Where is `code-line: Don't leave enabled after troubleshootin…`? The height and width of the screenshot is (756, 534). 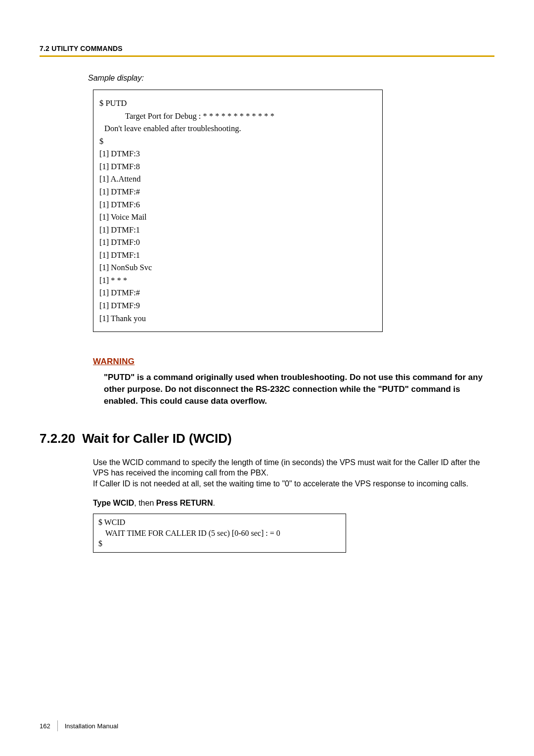 code-line: Don't leave enabled after troubleshootin… is located at coordinates (238, 129).